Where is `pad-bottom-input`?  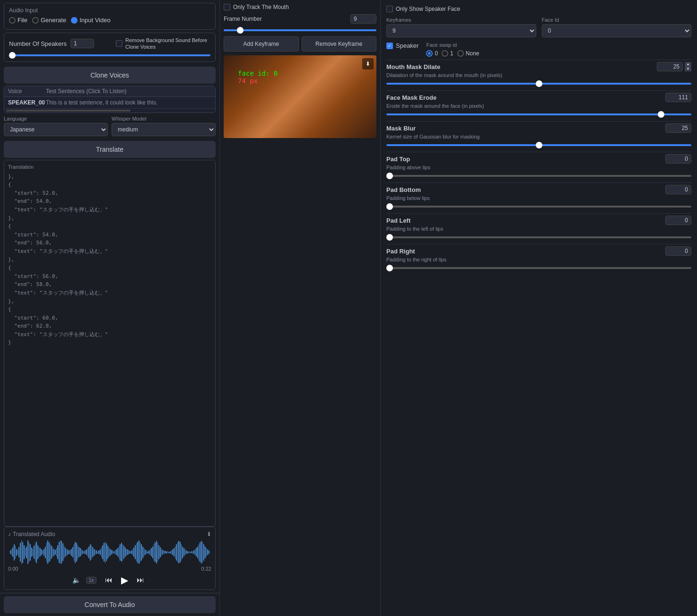 pad-bottom-input is located at coordinates (678, 190).